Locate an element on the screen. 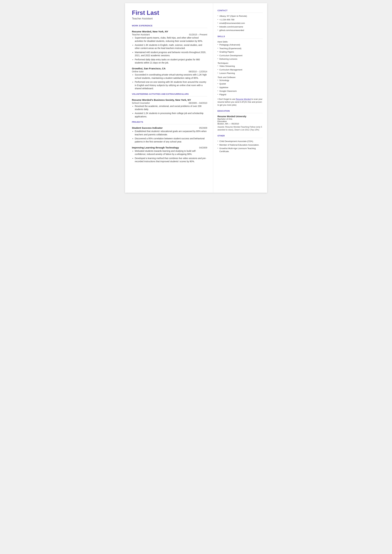  contact-section: CONTACT Albany, NY (Open to Remote) +1-2… is located at coordinates (240, 21).